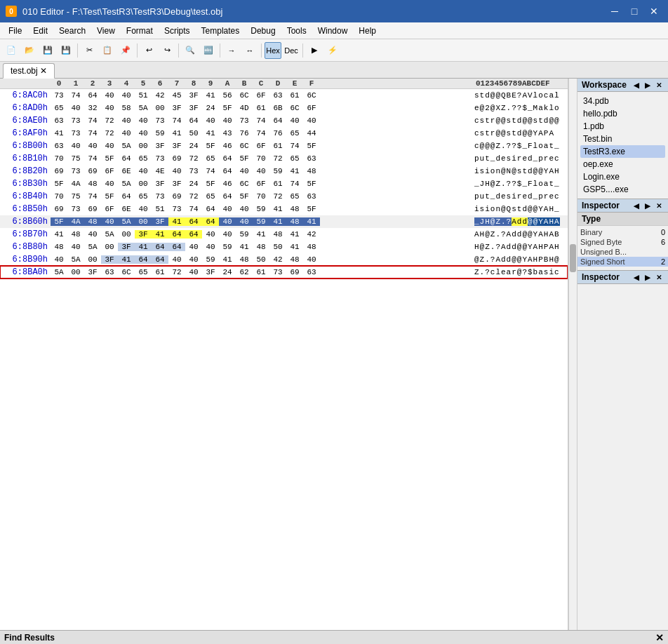  What do you see at coordinates (297, 31) in the screenshot?
I see `menu-tools: Tools` at bounding box center [297, 31].